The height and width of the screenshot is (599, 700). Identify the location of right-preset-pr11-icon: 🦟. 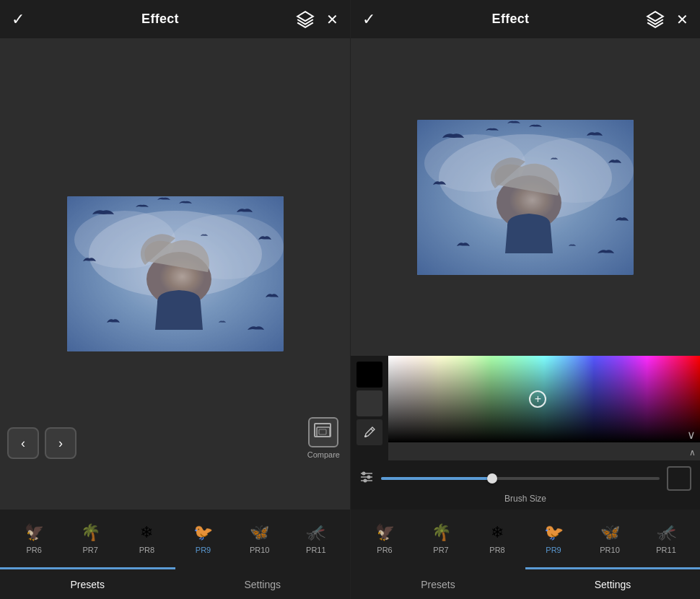
(666, 533).